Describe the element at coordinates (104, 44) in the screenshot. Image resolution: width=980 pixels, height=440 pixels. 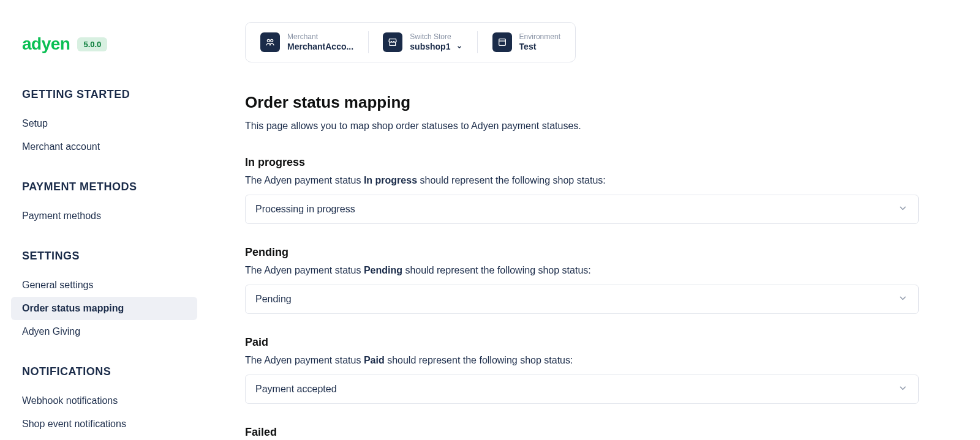
I see `logo-row: adyen 5.0.0` at that location.